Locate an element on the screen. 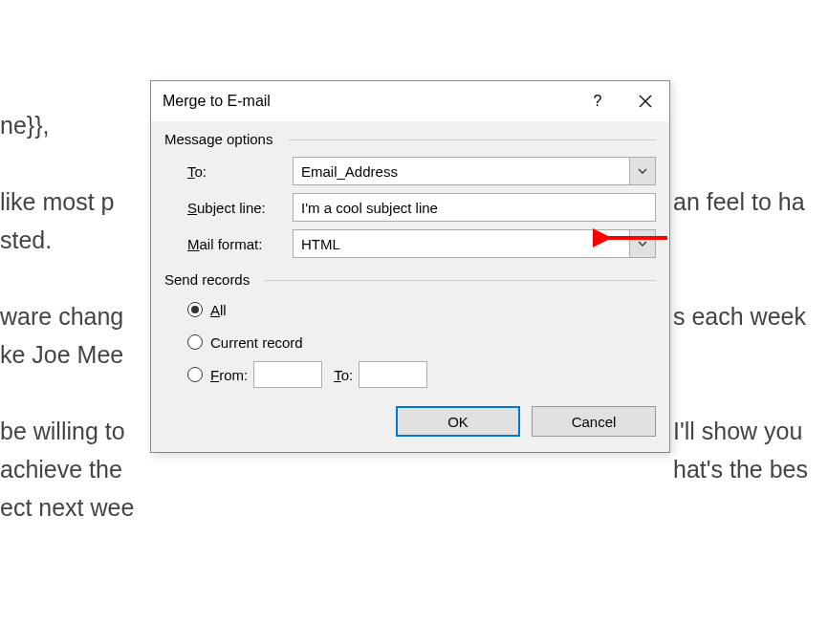 The width and height of the screenshot is (828, 644). bg-line: an feel to ha is located at coordinates (739, 203).